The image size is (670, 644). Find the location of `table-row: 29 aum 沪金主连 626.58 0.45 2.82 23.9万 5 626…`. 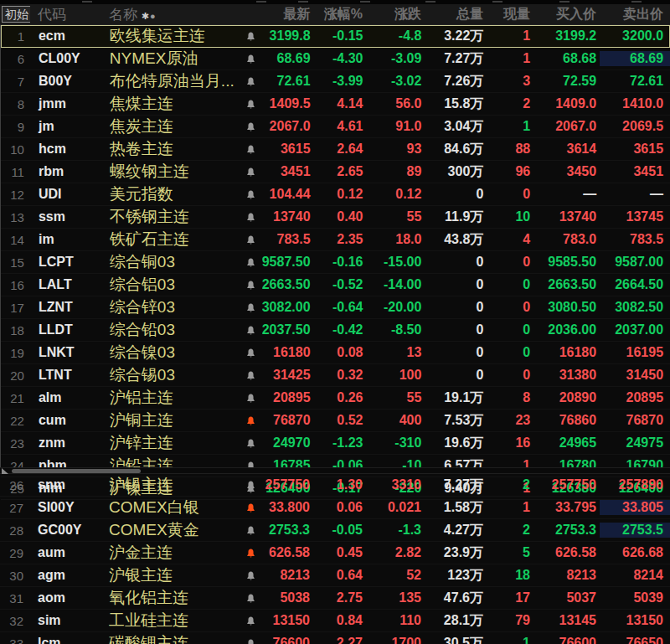

table-row: 29 aum 沪金主连 626.58 0.45 2.82 23.9万 5 626… is located at coordinates (335, 553).